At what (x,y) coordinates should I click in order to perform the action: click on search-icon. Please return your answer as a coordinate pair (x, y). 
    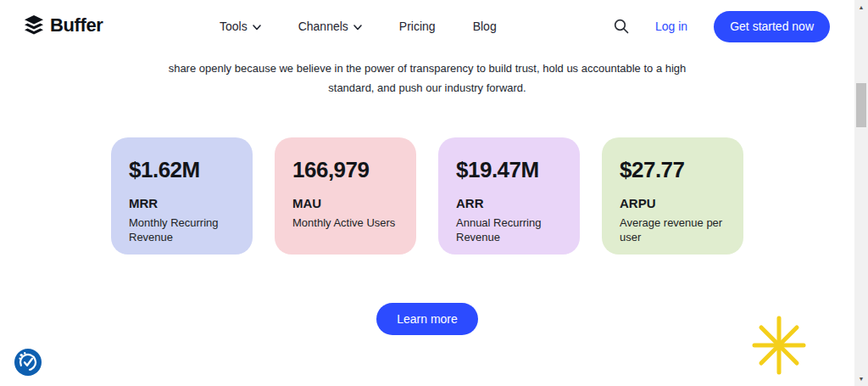
    Looking at the image, I should click on (621, 26).